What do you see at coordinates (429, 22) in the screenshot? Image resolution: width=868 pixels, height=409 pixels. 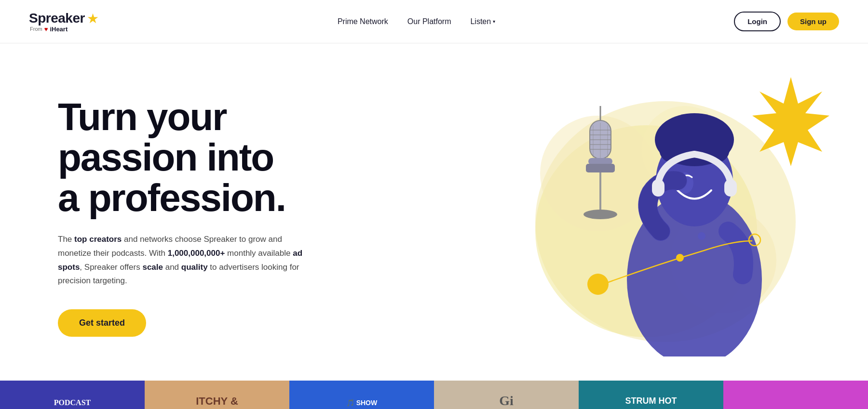 I see `nav-our-platform: Our Platform` at bounding box center [429, 22].